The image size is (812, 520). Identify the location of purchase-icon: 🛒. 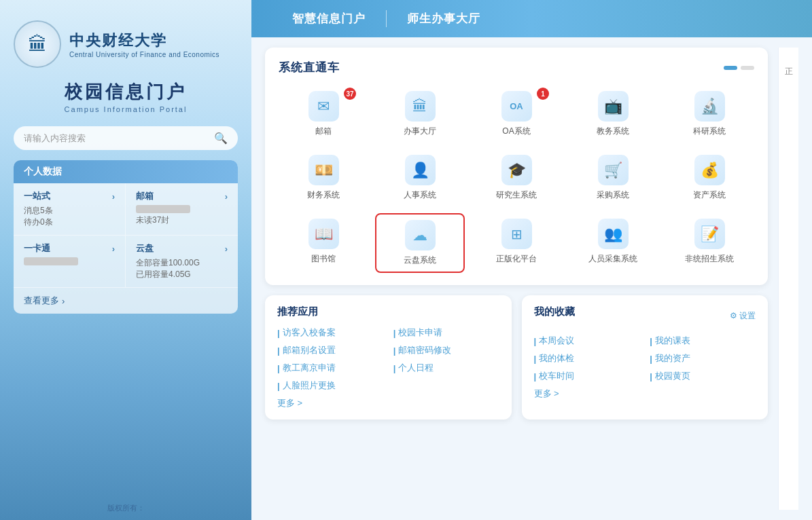
(613, 170).